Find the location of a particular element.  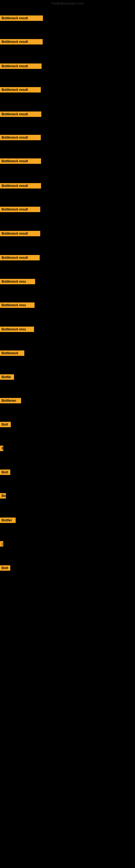

bottleneck-label: Bo is located at coordinates (3, 496).